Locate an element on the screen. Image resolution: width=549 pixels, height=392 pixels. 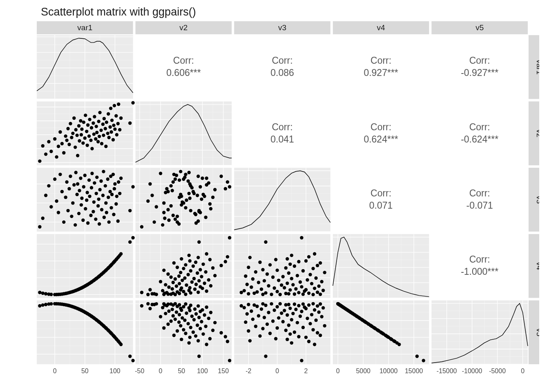
x-tick-label: 2 is located at coordinates (306, 371).